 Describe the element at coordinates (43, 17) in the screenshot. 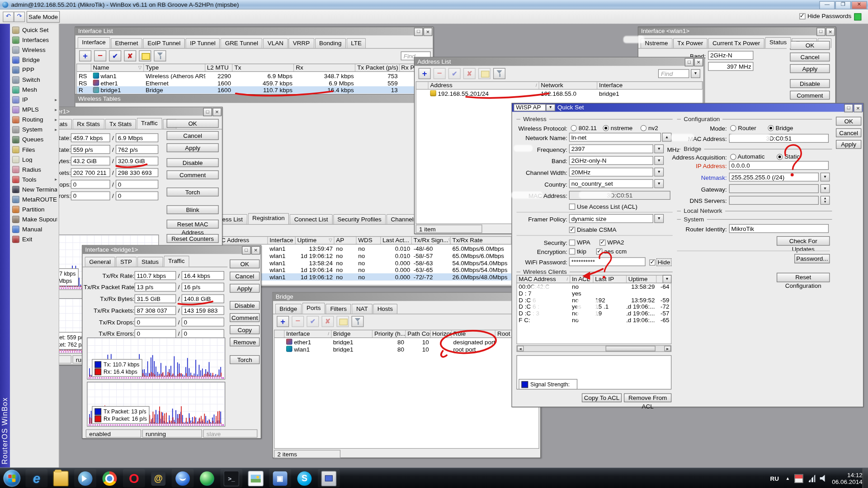

I see `safe-mode-button: Safe Mode` at that location.